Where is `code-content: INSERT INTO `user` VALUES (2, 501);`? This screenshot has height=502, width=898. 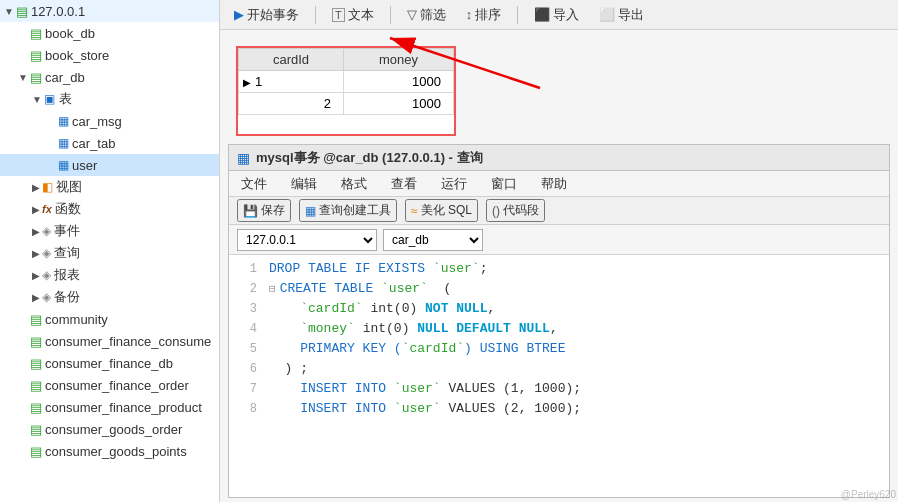
code-content: INSERT INTO `user` VALUES (2, 501); is located at coordinates (425, 409).